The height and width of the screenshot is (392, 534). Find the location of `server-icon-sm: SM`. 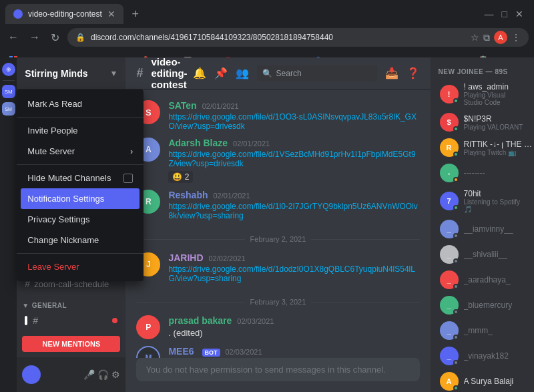

server-icon-sm: SM is located at coordinates (9, 91).